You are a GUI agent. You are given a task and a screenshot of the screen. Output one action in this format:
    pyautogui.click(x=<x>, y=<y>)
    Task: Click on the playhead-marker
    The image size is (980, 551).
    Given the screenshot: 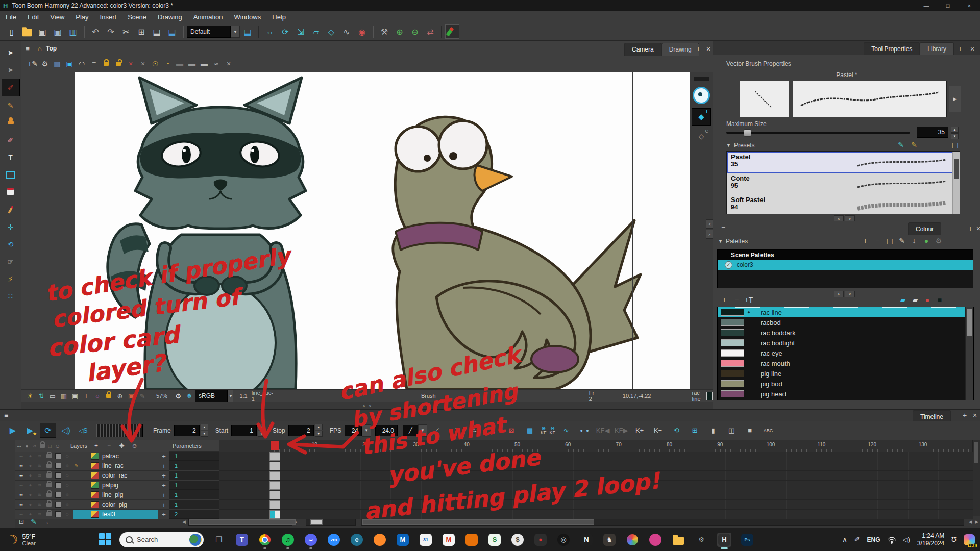 What is the action you would take?
    pyautogui.click(x=275, y=446)
    